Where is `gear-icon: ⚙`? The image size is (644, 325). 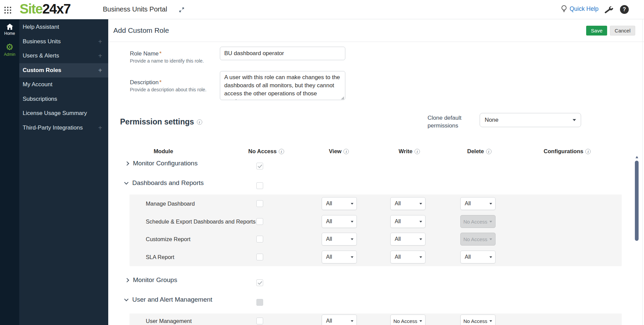 gear-icon: ⚙ is located at coordinates (9, 47).